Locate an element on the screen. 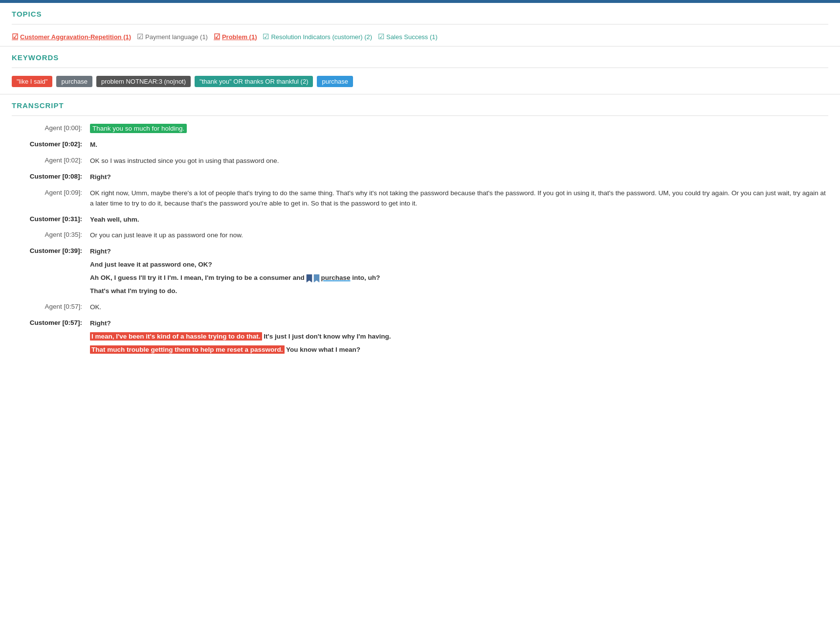 The width and height of the screenshot is (840, 637). transcript-sub-line: That much trouble getting them to help m… is located at coordinates (459, 350).